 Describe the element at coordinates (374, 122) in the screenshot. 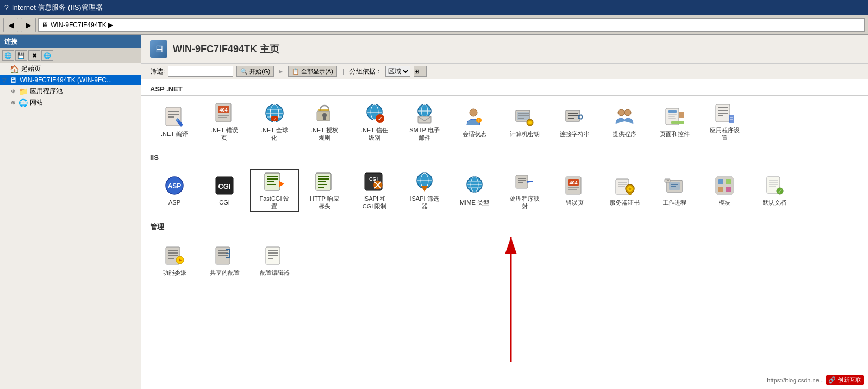

I see `icon-net-trust: ✓ .NET 信任级别` at that location.